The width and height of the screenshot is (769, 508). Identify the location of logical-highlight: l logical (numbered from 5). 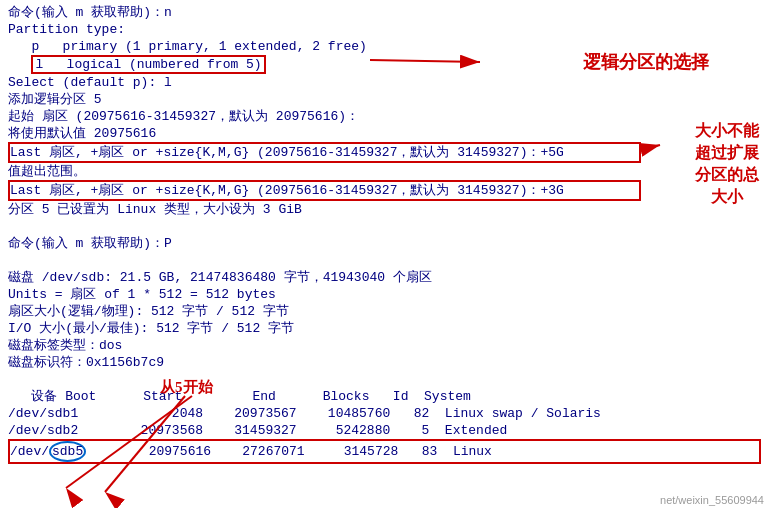
(148, 64).